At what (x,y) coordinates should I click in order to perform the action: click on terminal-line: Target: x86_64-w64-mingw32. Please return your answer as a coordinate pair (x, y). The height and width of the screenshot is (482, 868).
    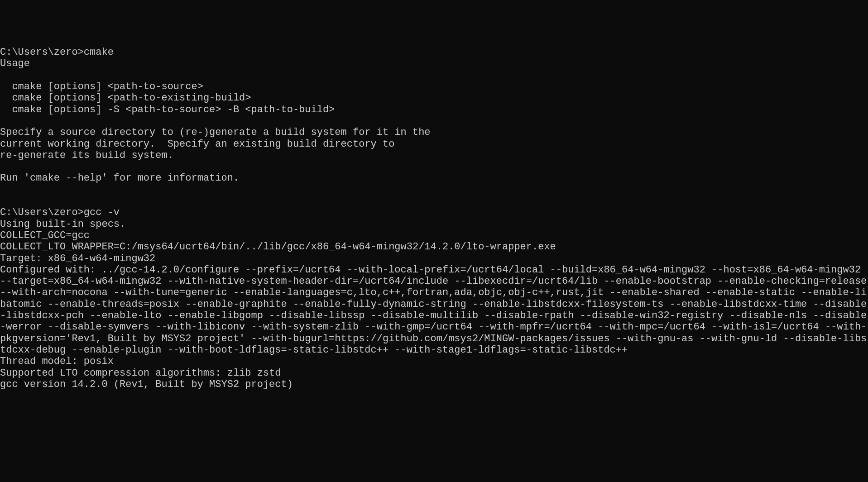
    Looking at the image, I should click on (434, 259).